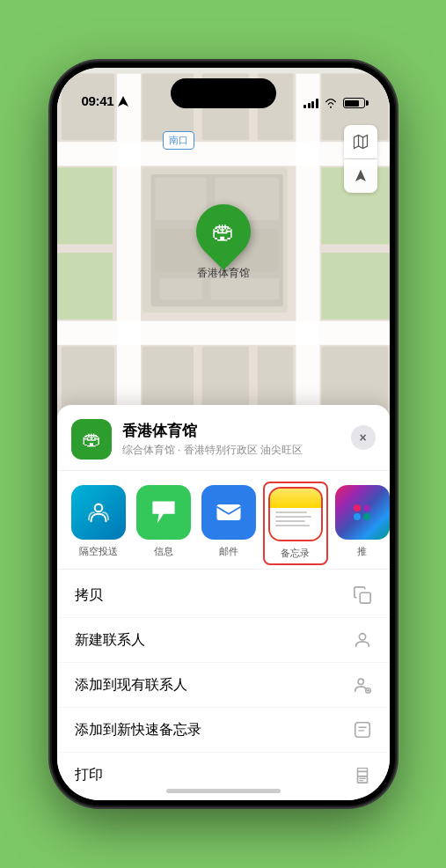 The width and height of the screenshot is (446, 868). What do you see at coordinates (362, 640) in the screenshot?
I see `new-contact-icon` at bounding box center [362, 640].